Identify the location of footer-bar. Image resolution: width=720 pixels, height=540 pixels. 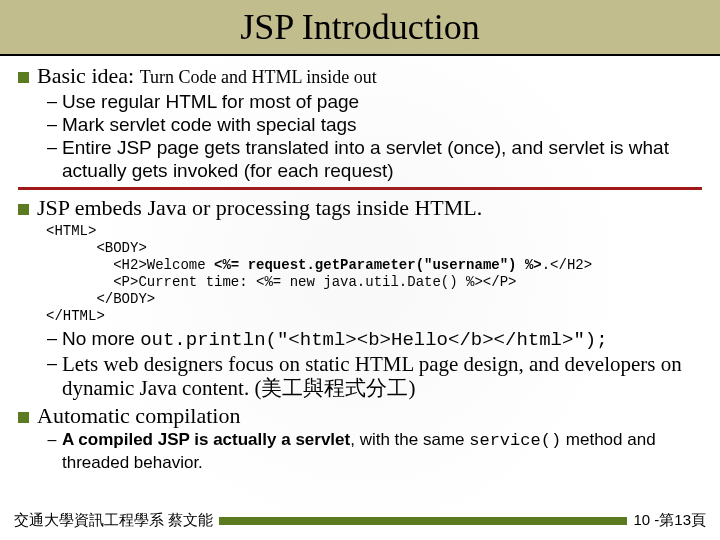
(423, 521).